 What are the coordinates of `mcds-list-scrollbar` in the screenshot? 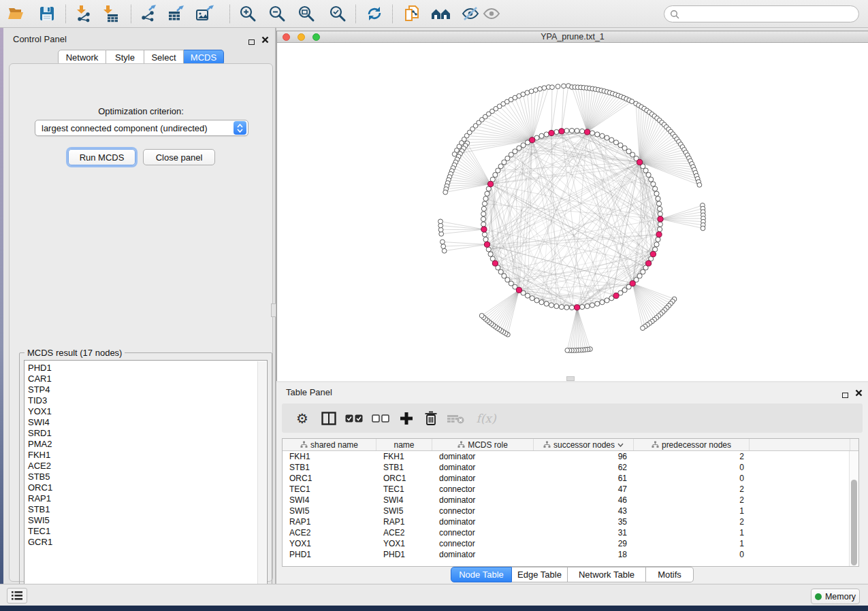 It's located at (261, 481).